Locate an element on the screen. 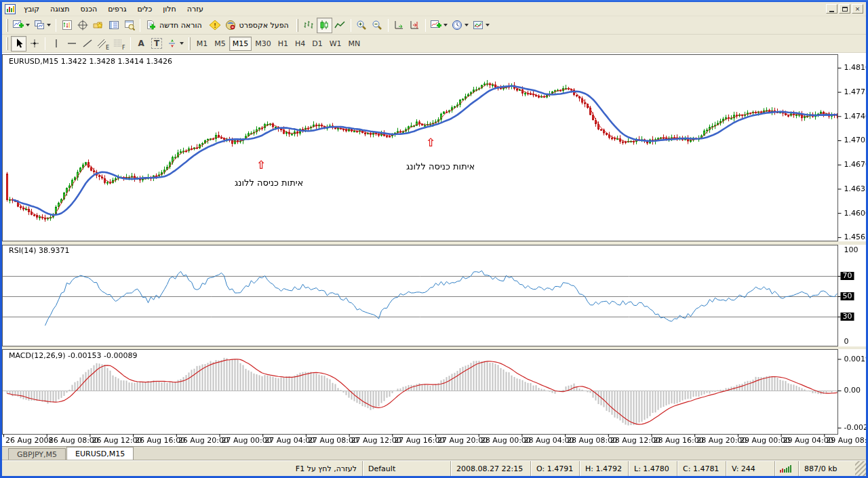  timeframe-button-M15: M15 is located at coordinates (241, 43).